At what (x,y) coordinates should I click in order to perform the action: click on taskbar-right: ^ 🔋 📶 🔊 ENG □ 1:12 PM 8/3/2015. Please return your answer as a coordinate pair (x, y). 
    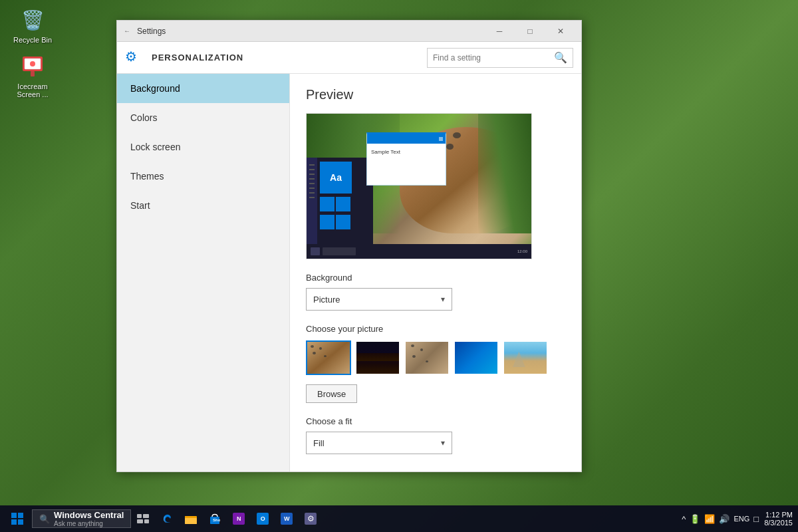
    Looking at the image, I should click on (737, 519).